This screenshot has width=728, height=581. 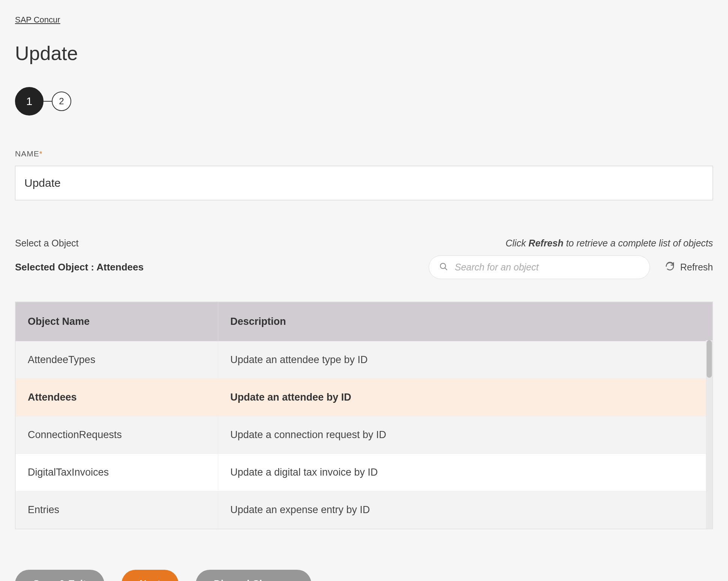 I want to click on refresh-icon, so click(x=670, y=267).